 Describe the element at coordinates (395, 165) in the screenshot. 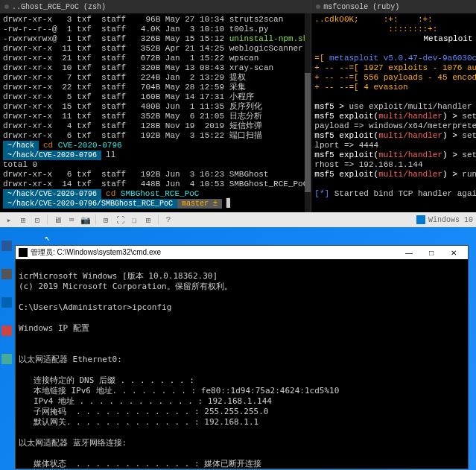

I see `msf-output: rhost => 192.168.1.144` at that location.